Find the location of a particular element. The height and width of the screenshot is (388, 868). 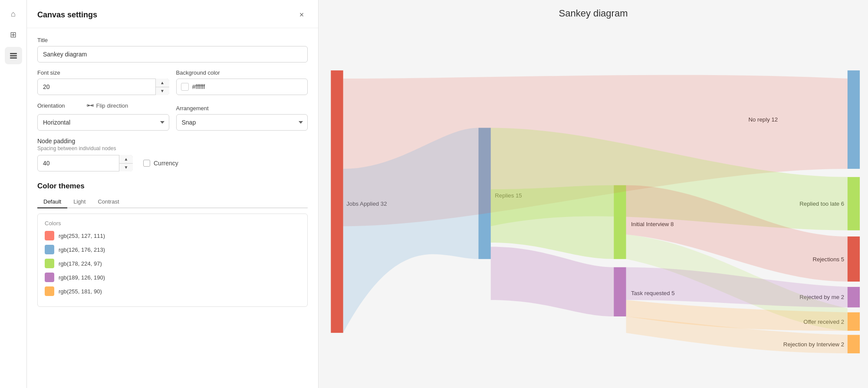

tab-light: Light is located at coordinates (79, 202).